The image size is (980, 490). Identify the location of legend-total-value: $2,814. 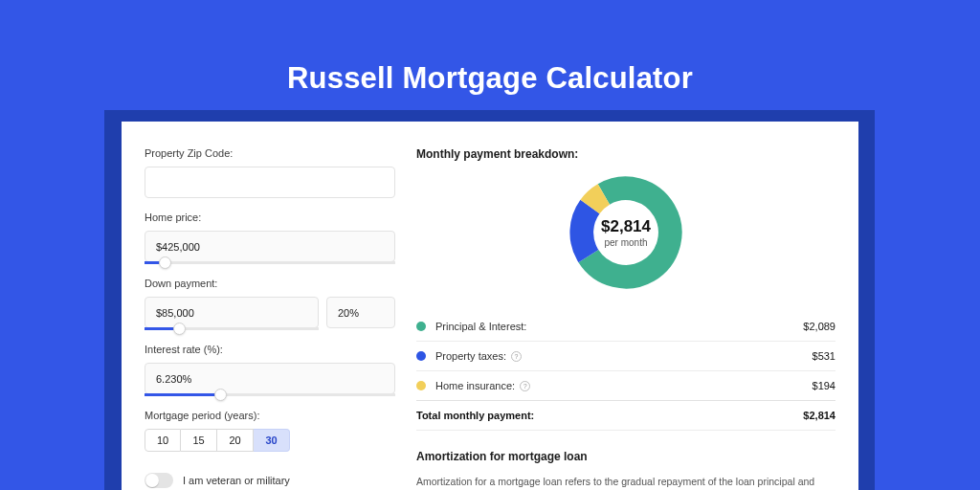
(819, 415).